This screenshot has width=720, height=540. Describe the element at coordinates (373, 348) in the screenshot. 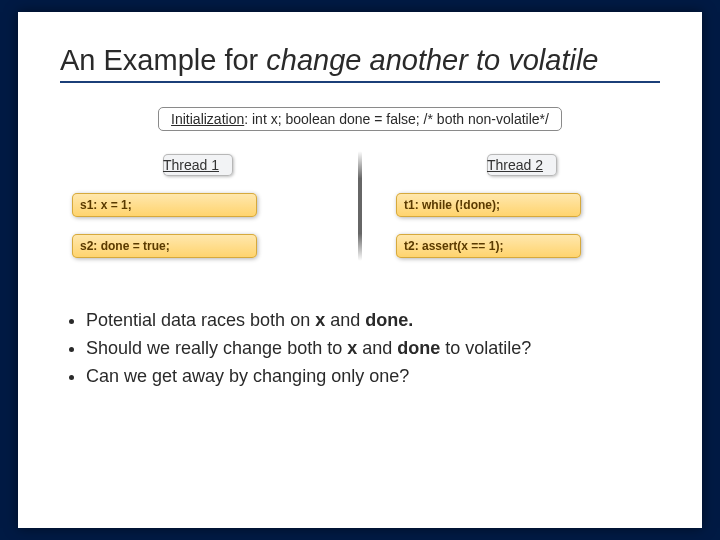

I see `bullet-2: Should we really change both to x and do…` at that location.